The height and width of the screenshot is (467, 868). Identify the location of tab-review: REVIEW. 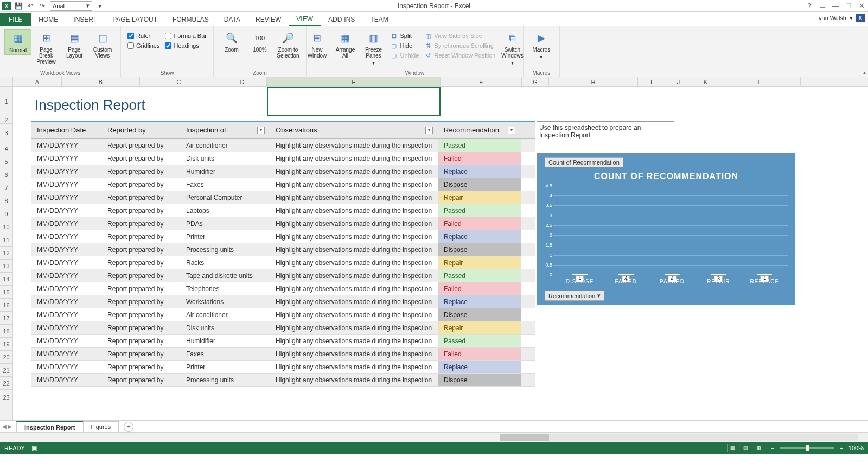
(268, 20).